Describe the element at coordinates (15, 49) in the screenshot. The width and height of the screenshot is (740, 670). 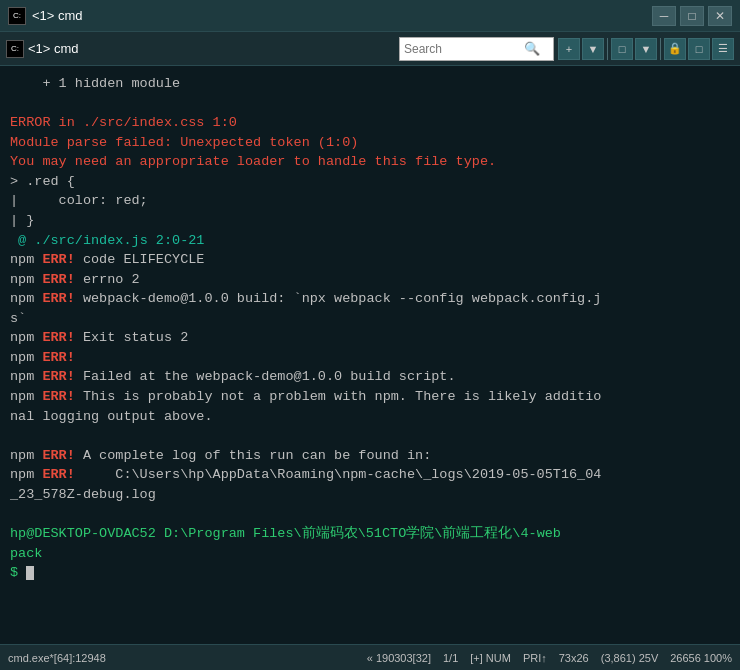
I see `tab-icon: C:` at that location.